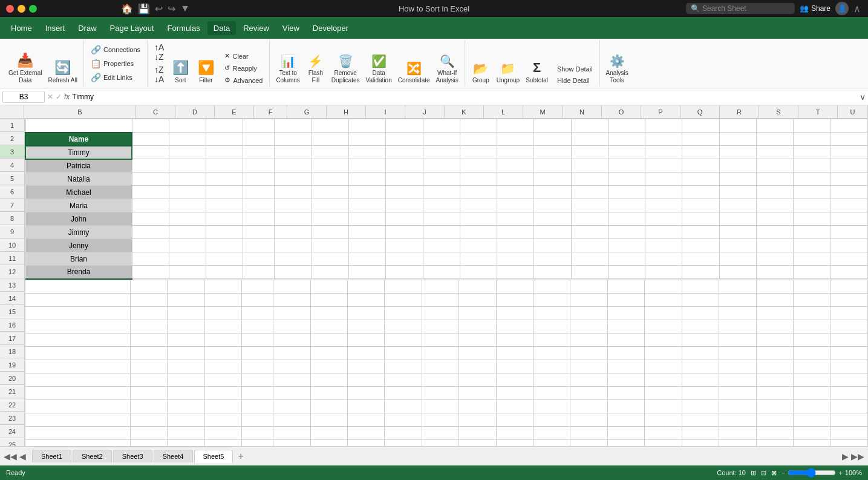 Image resolution: width=868 pixels, height=480 pixels. I want to click on cell-r15-c17, so click(738, 313).